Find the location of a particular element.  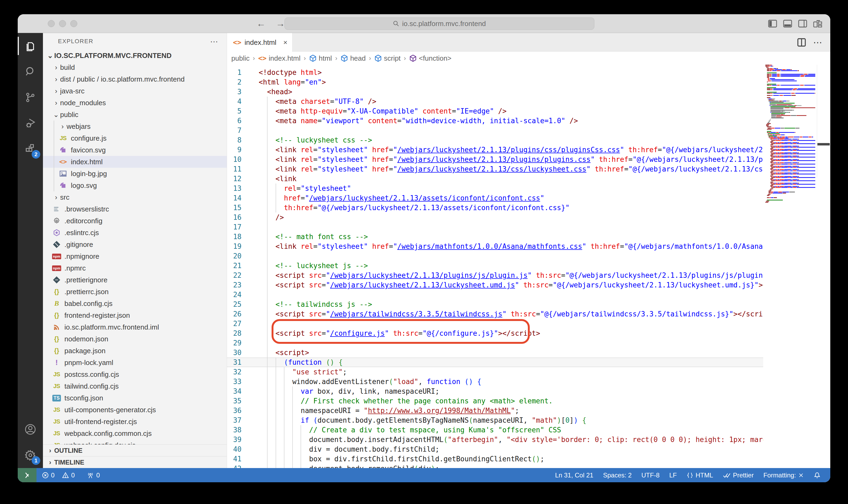

history-back-icon: ← is located at coordinates (261, 24).